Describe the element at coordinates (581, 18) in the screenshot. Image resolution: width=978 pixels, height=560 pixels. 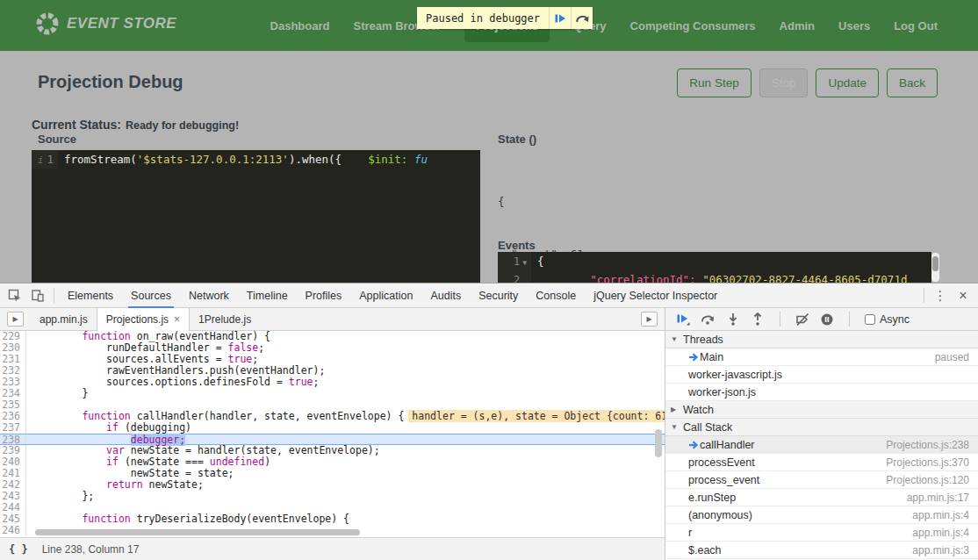
I see `overlay-step-over-button` at that location.